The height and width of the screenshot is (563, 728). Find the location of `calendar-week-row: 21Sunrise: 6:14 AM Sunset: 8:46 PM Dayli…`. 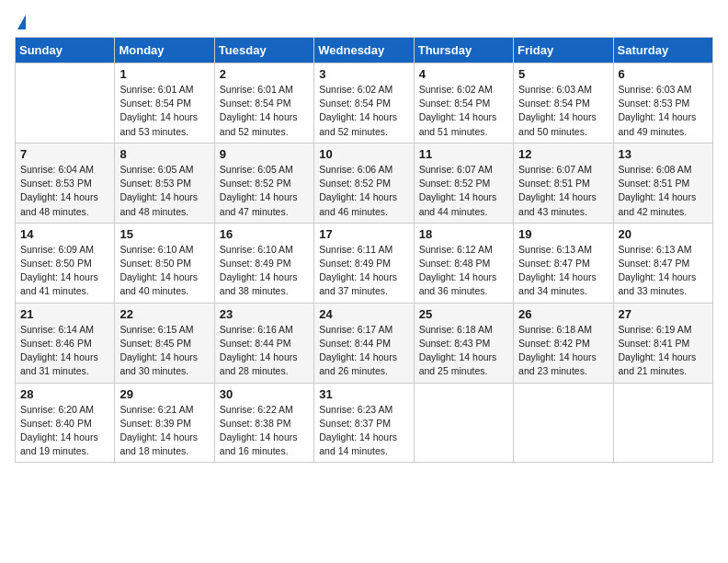

calendar-week-row: 21Sunrise: 6:14 AM Sunset: 8:46 PM Dayli… is located at coordinates (364, 342).